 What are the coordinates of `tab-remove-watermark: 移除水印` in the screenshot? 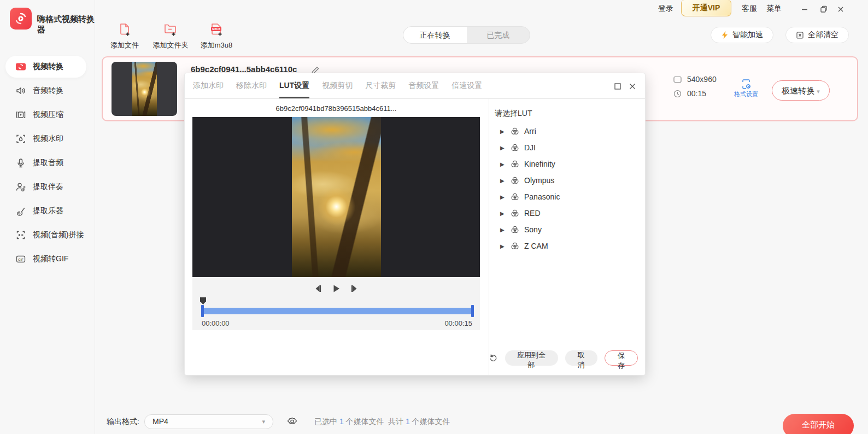 It's located at (251, 86).